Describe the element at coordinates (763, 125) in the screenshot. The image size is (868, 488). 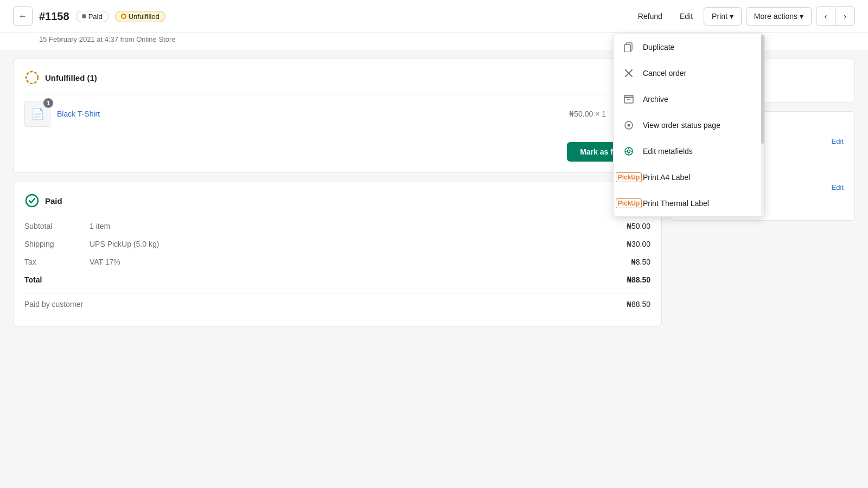
I see `scrollbar-track` at that location.